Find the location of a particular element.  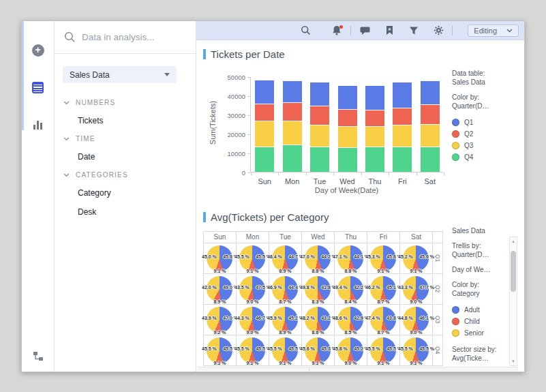

legend-entry: Child is located at coordinates (480, 322).